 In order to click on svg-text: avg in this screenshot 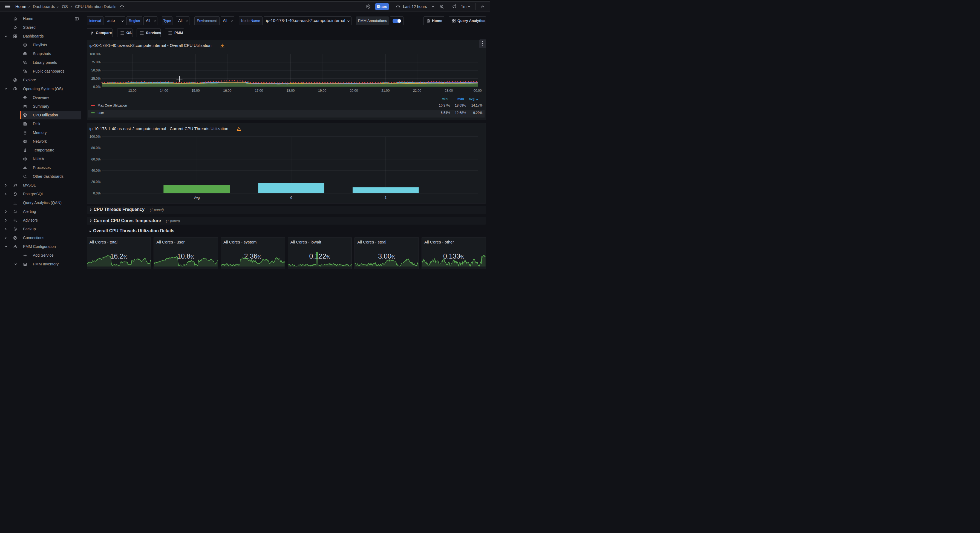, I will do `click(472, 99)`.